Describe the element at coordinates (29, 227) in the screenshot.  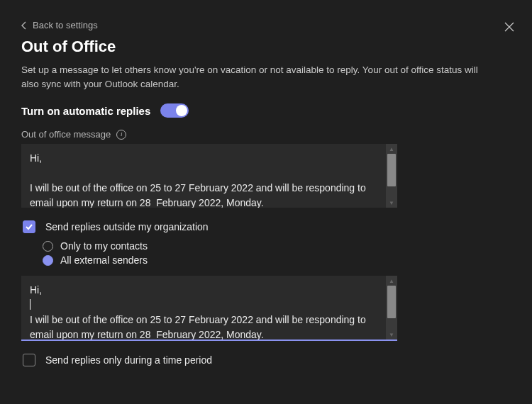
I see `check-icon` at that location.